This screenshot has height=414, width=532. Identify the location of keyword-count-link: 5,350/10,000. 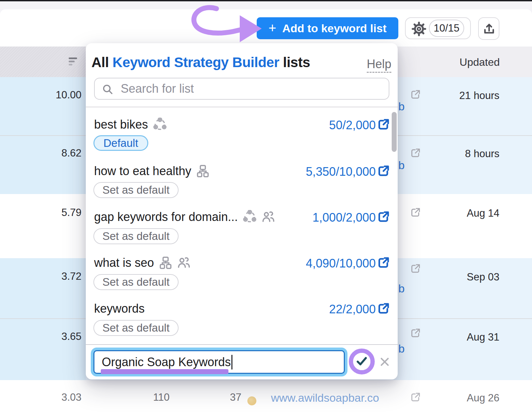
(341, 172).